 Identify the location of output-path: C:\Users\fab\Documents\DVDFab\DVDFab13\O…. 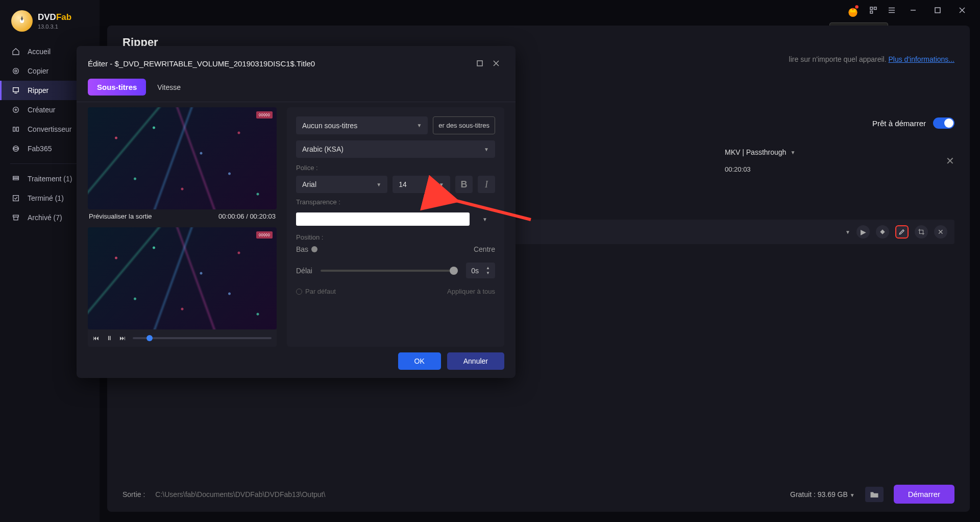
(240, 494).